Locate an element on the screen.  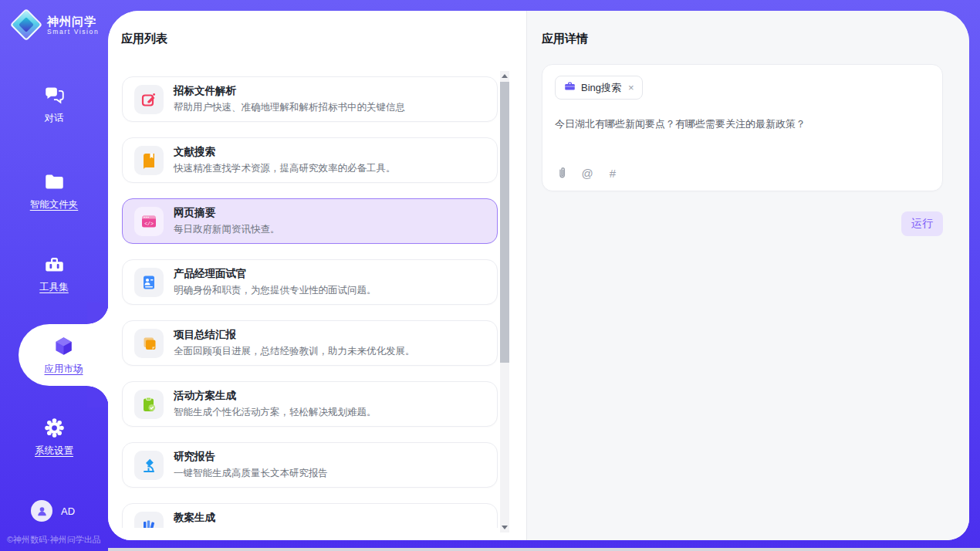
app-list-title: 应用列表 is located at coordinates (144, 39).